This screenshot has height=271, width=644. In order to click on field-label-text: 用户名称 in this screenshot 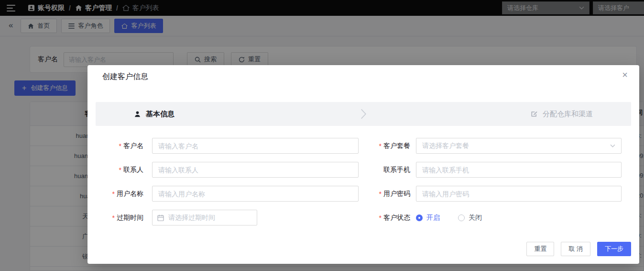, I will do `click(130, 194)`.